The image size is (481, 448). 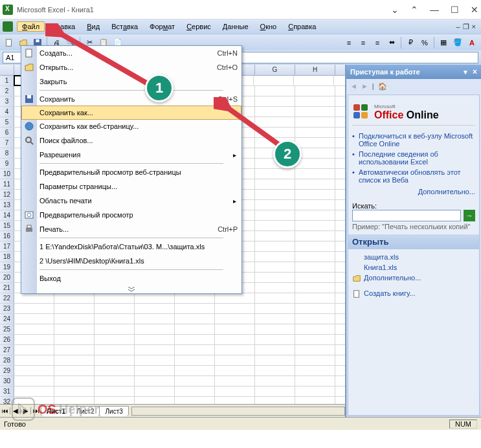 What do you see at coordinates (414, 267) in the screenshot?
I see `recent-file-link: Книга1.xls` at bounding box center [414, 267].